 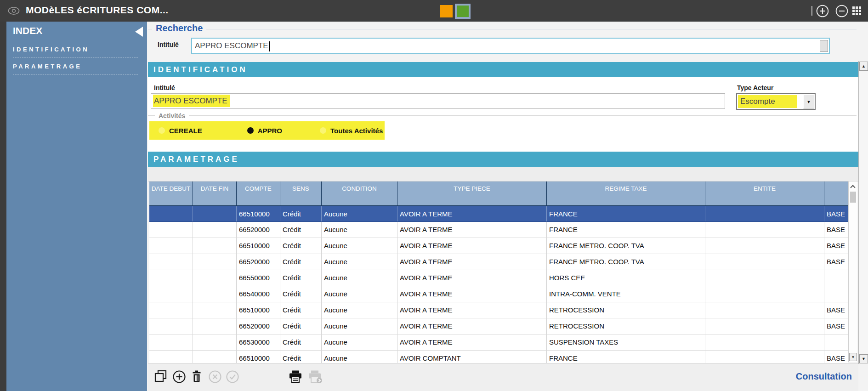 What do you see at coordinates (499, 311) in the screenshot?
I see `table-row: 66510000CréditAucuneAVOIR A TERMERETROCE…` at bounding box center [499, 311].